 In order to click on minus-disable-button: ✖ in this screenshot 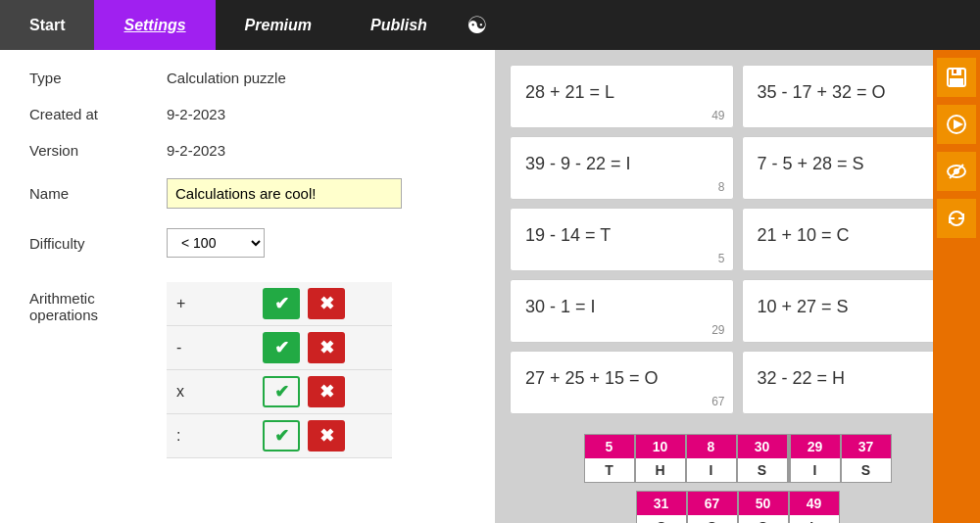, I will do `click(326, 348)`.